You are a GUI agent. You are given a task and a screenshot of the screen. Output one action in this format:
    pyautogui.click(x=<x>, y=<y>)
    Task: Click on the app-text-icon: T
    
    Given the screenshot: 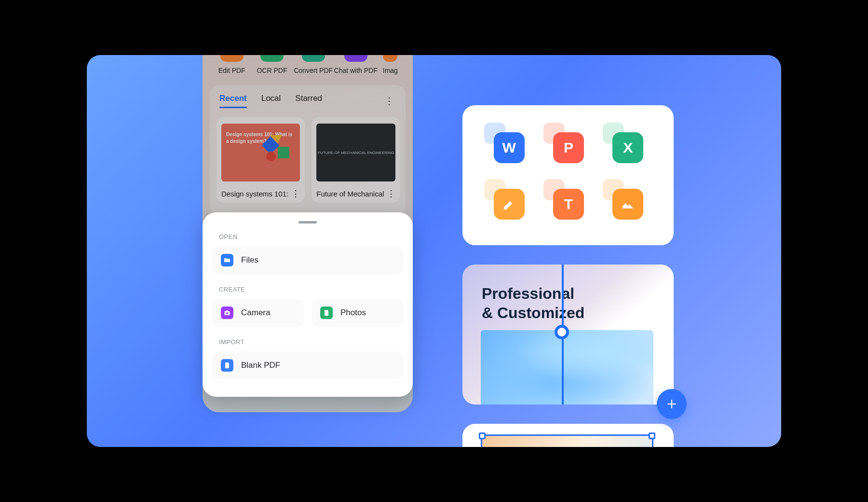 What is the action you would take?
    pyautogui.click(x=568, y=204)
    